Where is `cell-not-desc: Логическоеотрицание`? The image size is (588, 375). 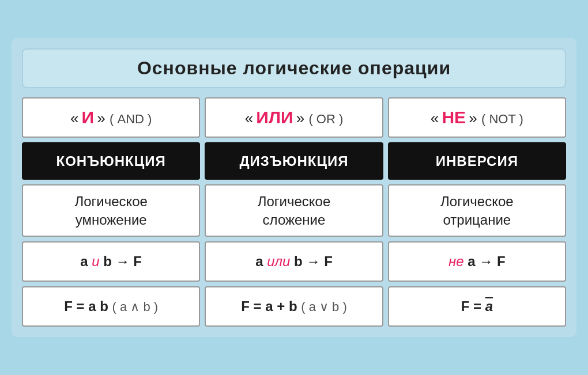 cell-not-desc: Логическоеотрицание is located at coordinates (477, 210).